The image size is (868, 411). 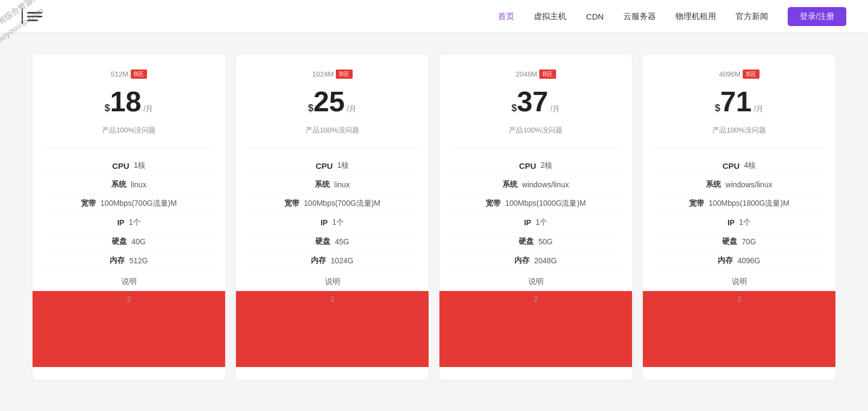 I want to click on card-4-specs: CPU 4核 系统 windows/linux 宽带 100Mbps(1800G…, so click(x=739, y=219).